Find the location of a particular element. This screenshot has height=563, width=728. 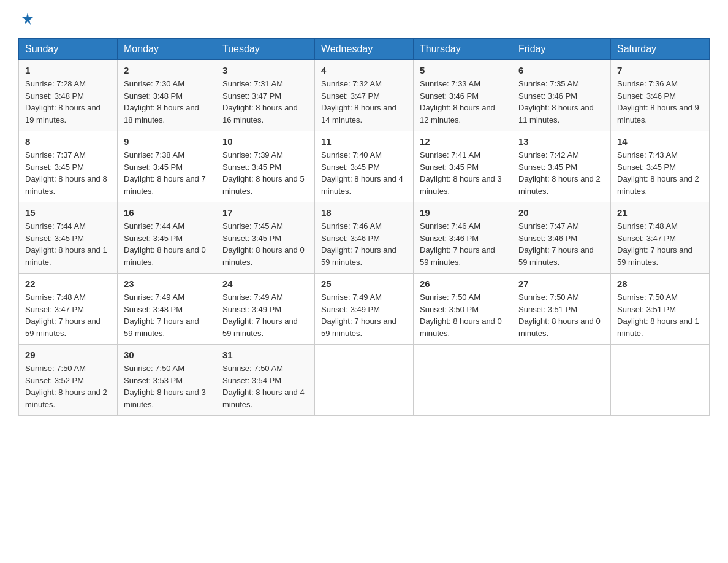

weekday-header-tuesday: Tuesday is located at coordinates (266, 49).